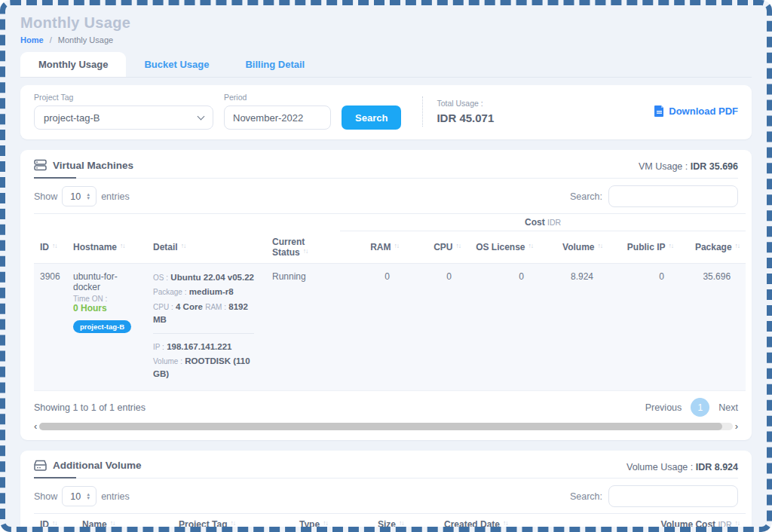 The height and width of the screenshot is (532, 772). What do you see at coordinates (107, 327) in the screenshot?
I see `vm-row-hostname: ubuntu-for-docker Time ON : 0 Hours proj…` at bounding box center [107, 327].